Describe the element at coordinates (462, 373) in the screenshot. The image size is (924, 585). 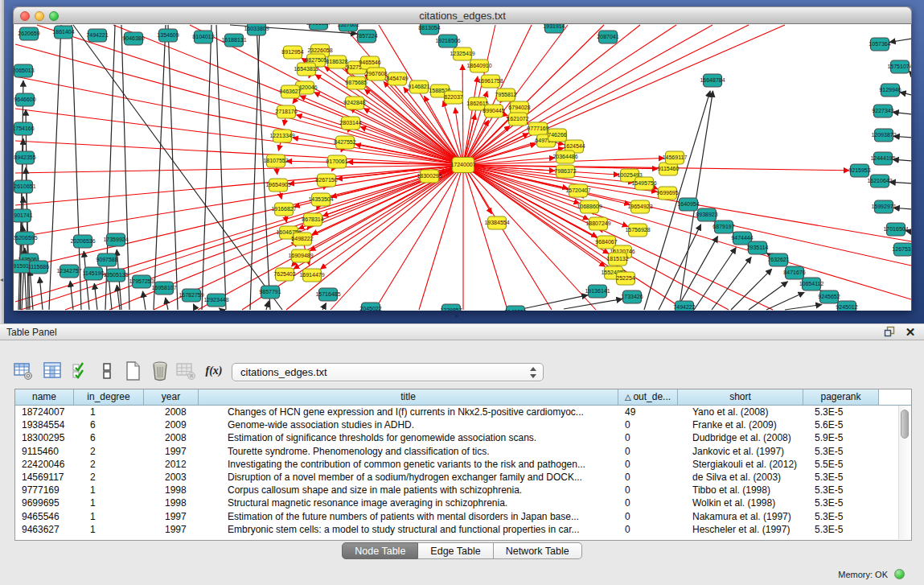
I see `table-toolbar: f(x) citations_edges.txt` at that location.